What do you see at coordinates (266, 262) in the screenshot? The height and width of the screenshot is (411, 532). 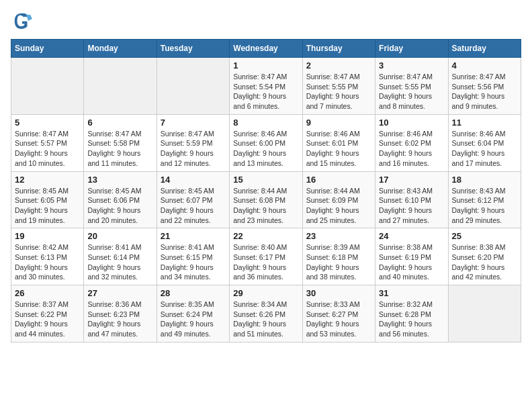 I see `day-info: Sunrise: 8:40 AM Sunset: 6:17 PM Dayligh…` at bounding box center [266, 262].